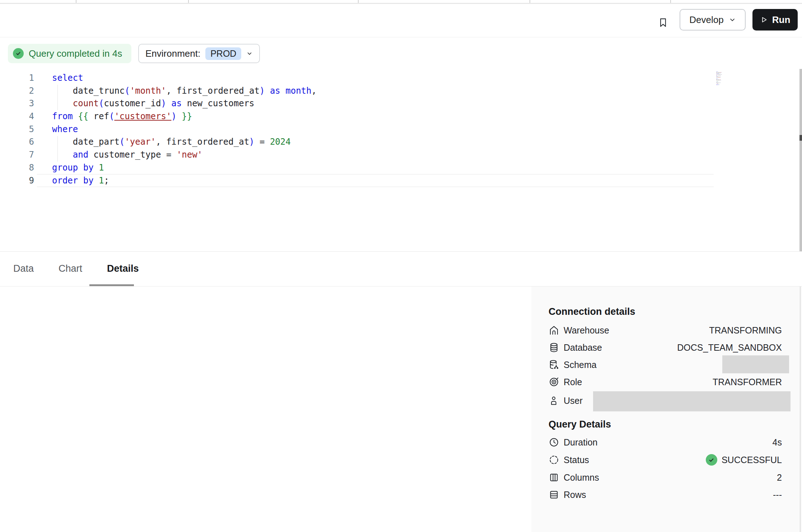 The height and width of the screenshot is (532, 802). I want to click on editor-minimap: select date_trunc('month', first_ordered…, so click(736, 79).